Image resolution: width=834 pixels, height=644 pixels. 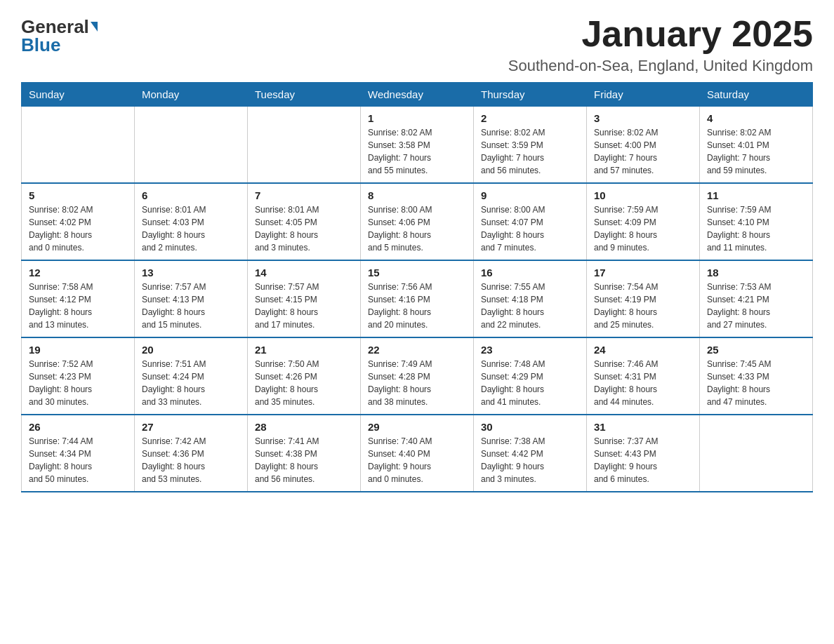 What do you see at coordinates (531, 95) in the screenshot?
I see `calendar-header-thursday: Thursday` at bounding box center [531, 95].